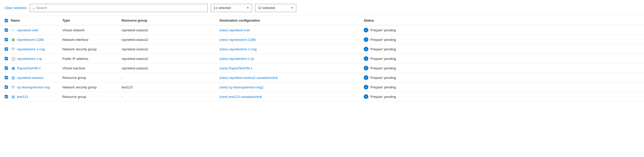  Describe the element at coordinates (292, 8) in the screenshot. I see `chevron-down-icon: ▼` at that location.